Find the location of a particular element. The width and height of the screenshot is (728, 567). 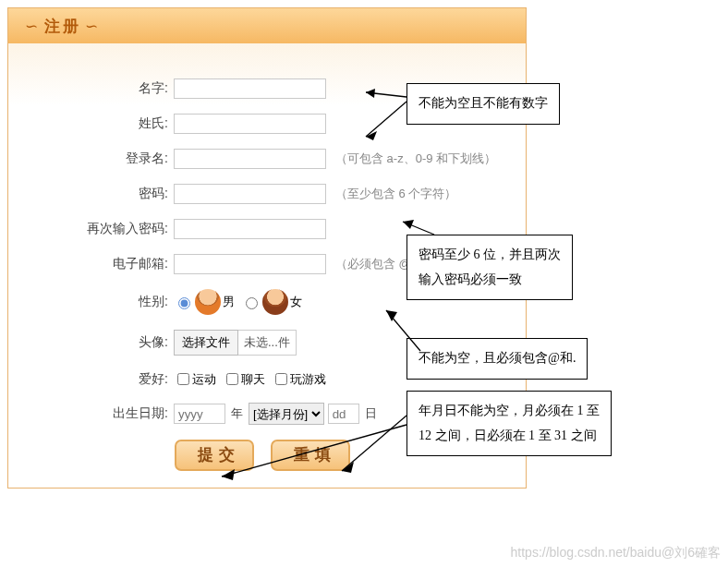

header-title: 注册 is located at coordinates (63, 26).